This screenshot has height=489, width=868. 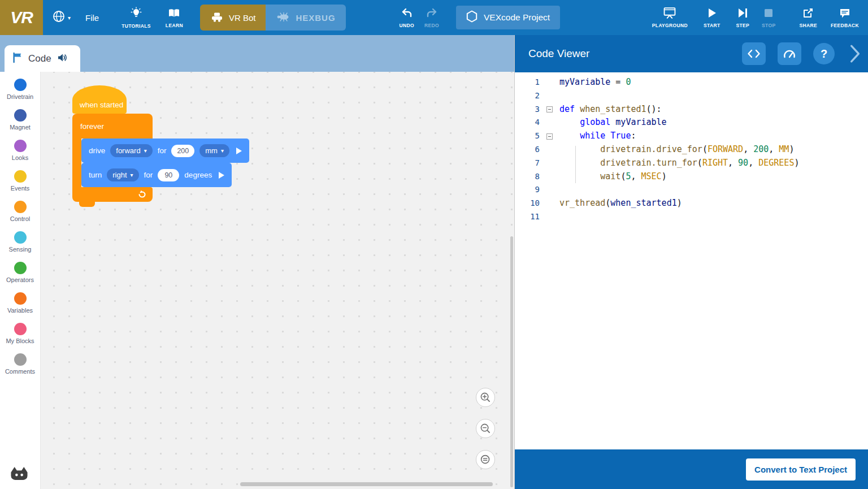 What do you see at coordinates (198, 175) in the screenshot?
I see `turn-unit-label: degrees` at bounding box center [198, 175].